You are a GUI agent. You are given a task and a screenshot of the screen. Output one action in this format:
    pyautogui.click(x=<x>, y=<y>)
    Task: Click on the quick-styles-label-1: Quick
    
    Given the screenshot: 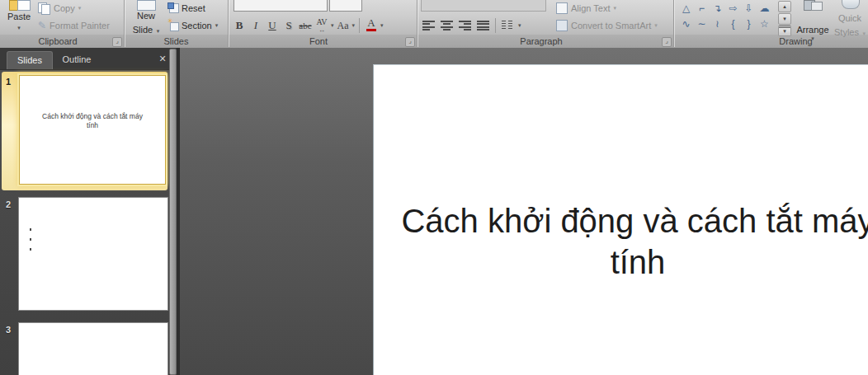 What is the action you would take?
    pyautogui.click(x=850, y=18)
    